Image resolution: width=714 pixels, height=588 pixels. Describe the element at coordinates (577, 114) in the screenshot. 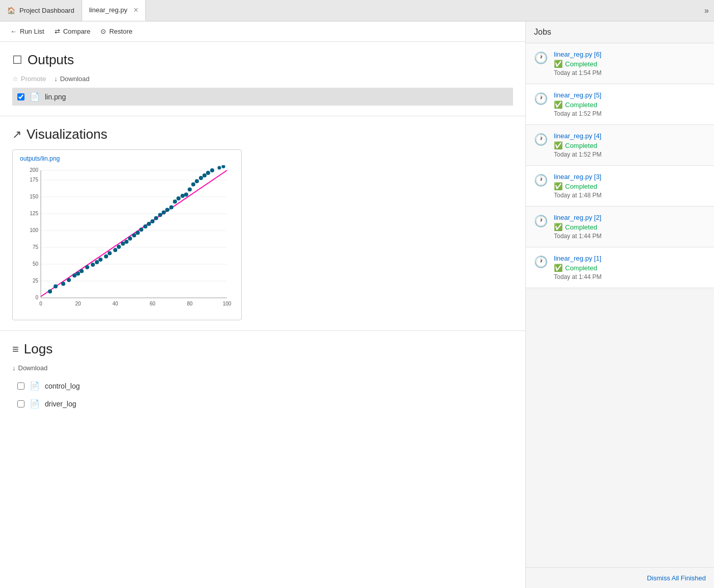

I see `job-time-5: Today at 1:52 PM` at that location.